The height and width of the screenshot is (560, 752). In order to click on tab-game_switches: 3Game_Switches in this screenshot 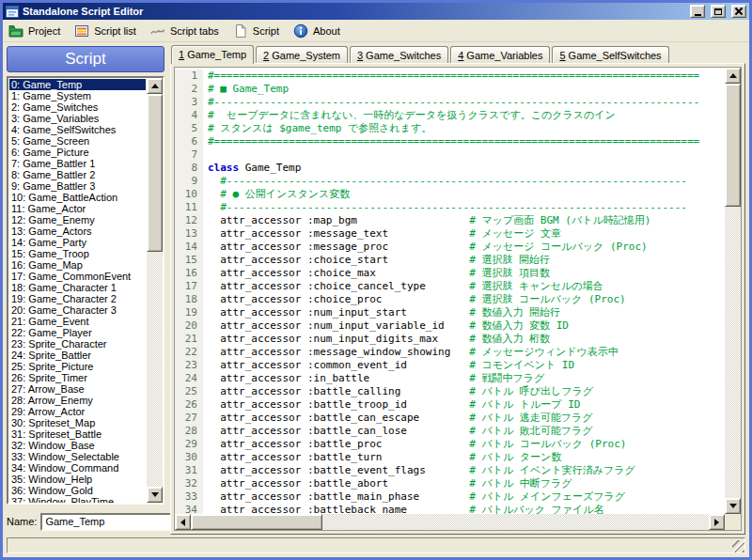, I will do `click(399, 54)`.